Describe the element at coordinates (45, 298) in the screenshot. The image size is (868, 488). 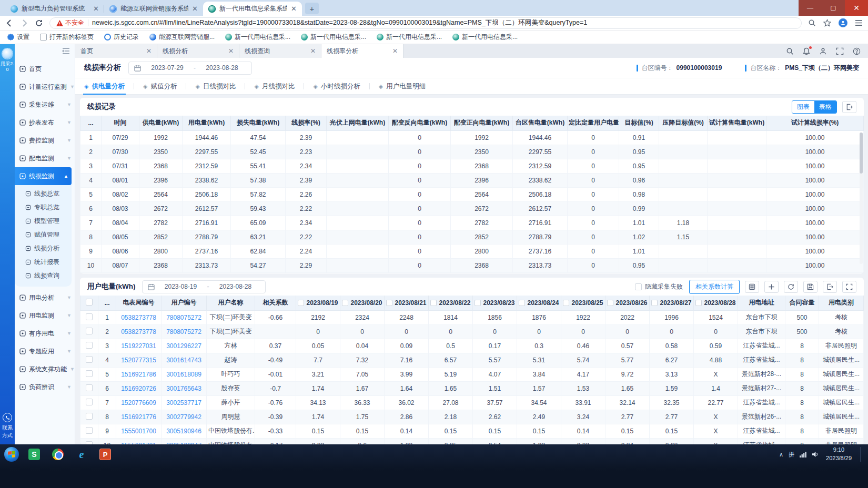
I see `sidebar-item-用电分析: 用电分析▼` at that location.